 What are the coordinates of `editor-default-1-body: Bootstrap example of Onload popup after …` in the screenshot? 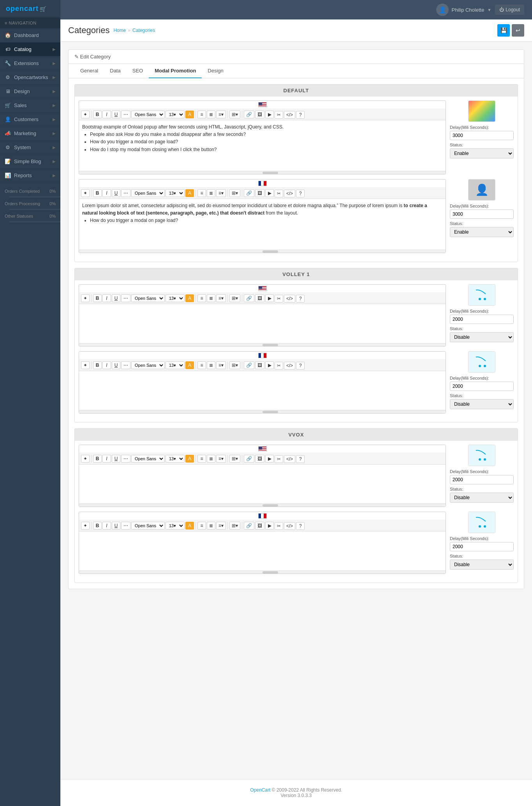 It's located at (262, 146).